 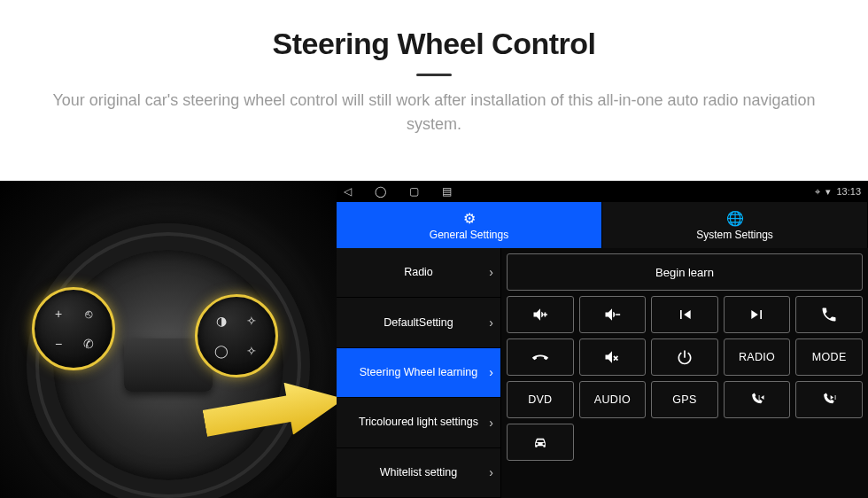 What do you see at coordinates (828, 191) in the screenshot?
I see `wifi-icon: ▾` at bounding box center [828, 191].